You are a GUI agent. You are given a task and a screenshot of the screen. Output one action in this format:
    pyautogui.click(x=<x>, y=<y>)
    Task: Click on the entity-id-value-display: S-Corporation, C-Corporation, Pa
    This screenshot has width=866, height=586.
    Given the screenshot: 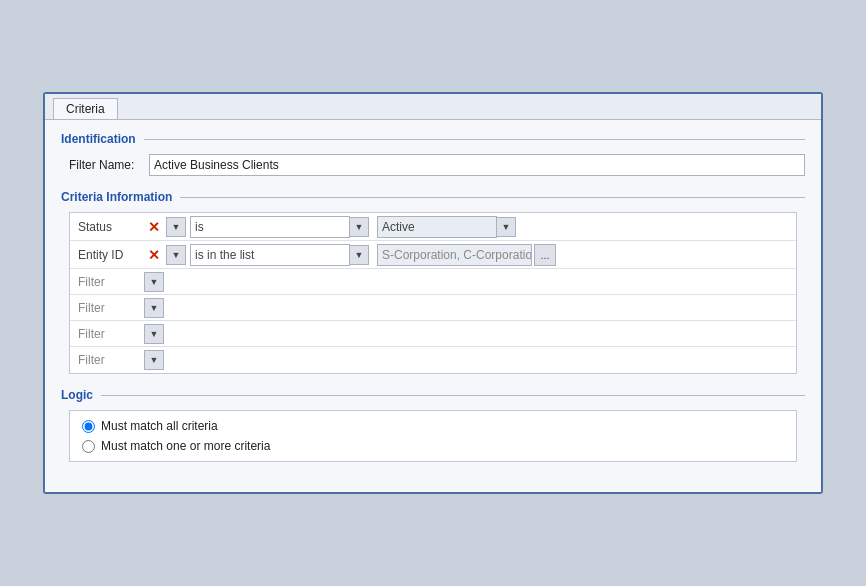 What is the action you would take?
    pyautogui.click(x=454, y=255)
    